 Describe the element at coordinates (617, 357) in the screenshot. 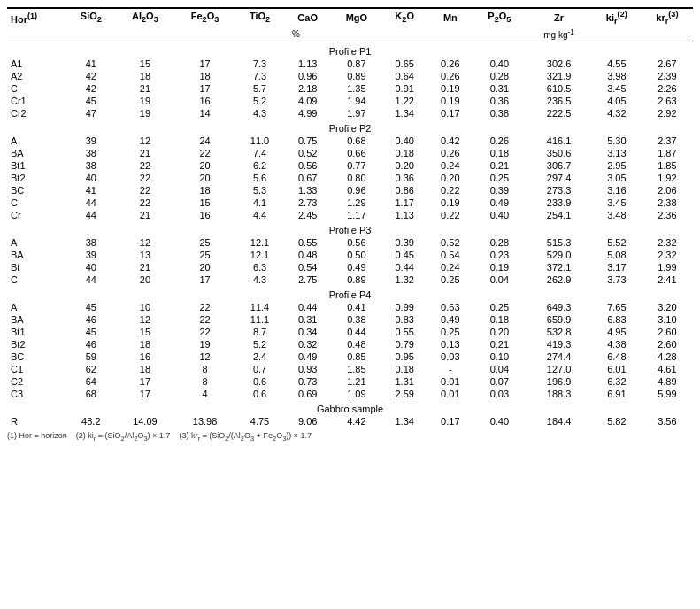

I see `table-cell: 6.48` at that location.